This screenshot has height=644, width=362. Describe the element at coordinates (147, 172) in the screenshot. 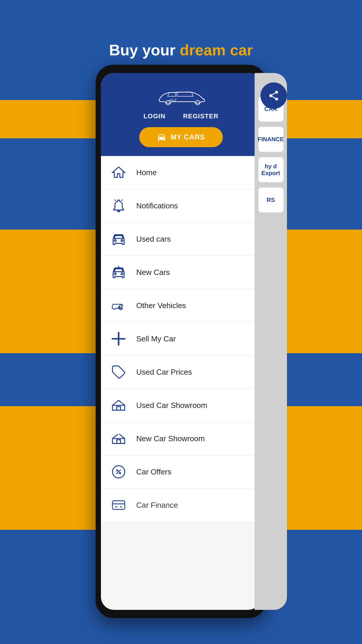

I see `home-label: Home` at that location.